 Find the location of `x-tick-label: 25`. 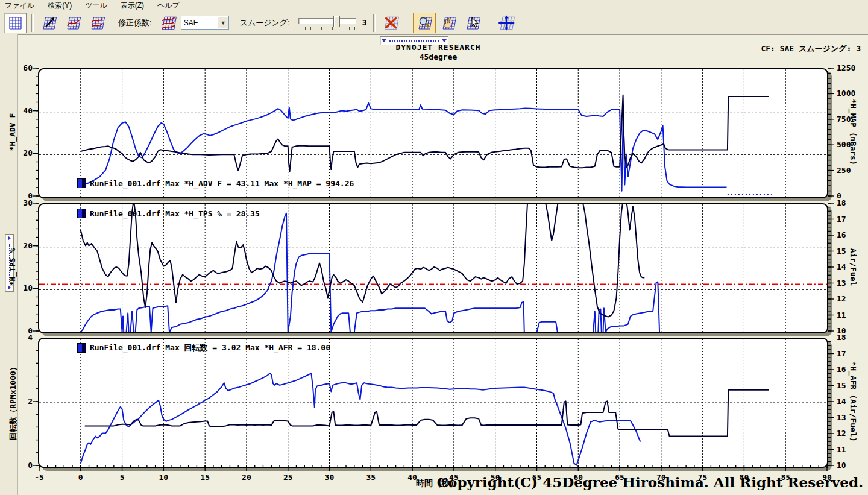

x-tick-label: 25 is located at coordinates (288, 478).